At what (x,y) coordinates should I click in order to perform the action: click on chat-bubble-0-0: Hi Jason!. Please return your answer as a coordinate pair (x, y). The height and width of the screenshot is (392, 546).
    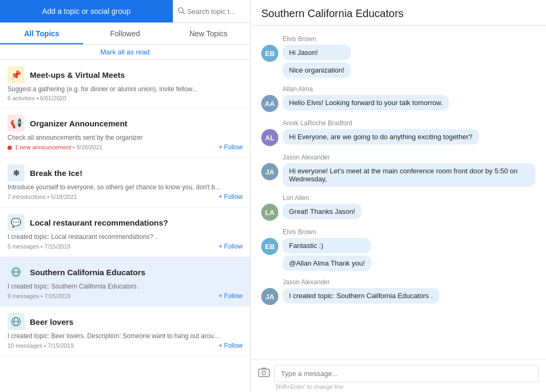
    Looking at the image, I should click on (317, 52).